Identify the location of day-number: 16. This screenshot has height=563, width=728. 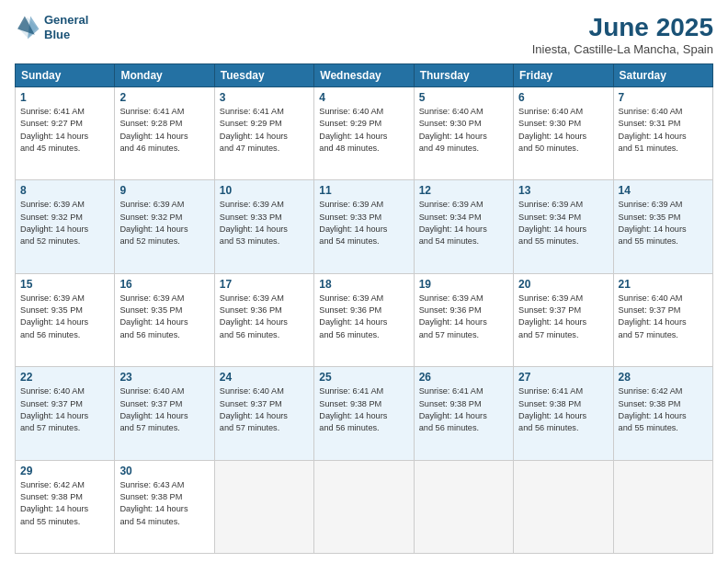
(164, 284).